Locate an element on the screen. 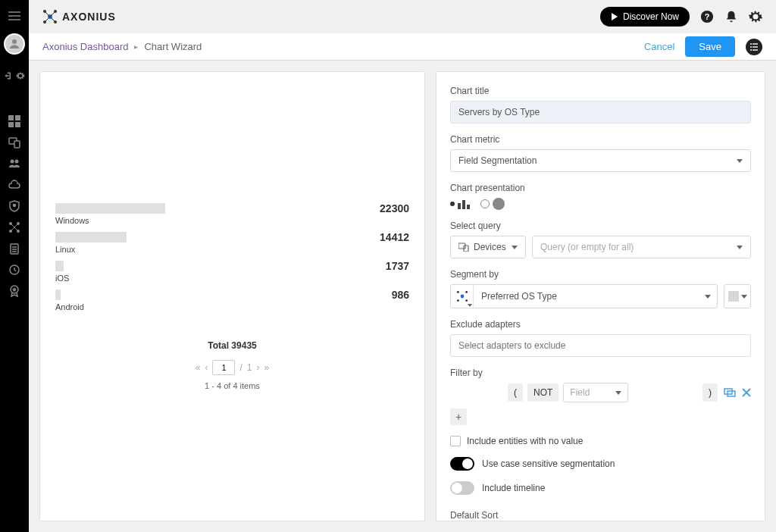 The width and height of the screenshot is (776, 532). list-menu-button is located at coordinates (754, 47).